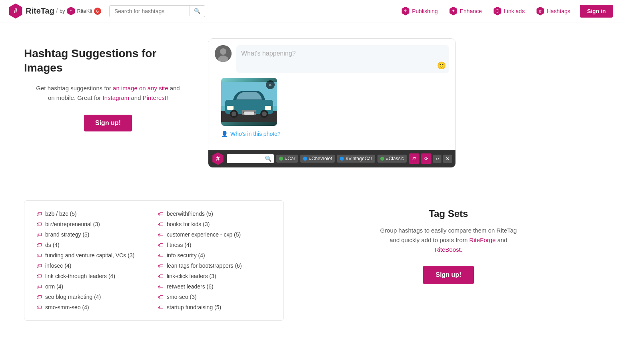 The image size is (621, 364). I want to click on nav-area: ✈ Publishing ✦ Enhance ⬡ Link ads # Hash…, so click(505, 11).